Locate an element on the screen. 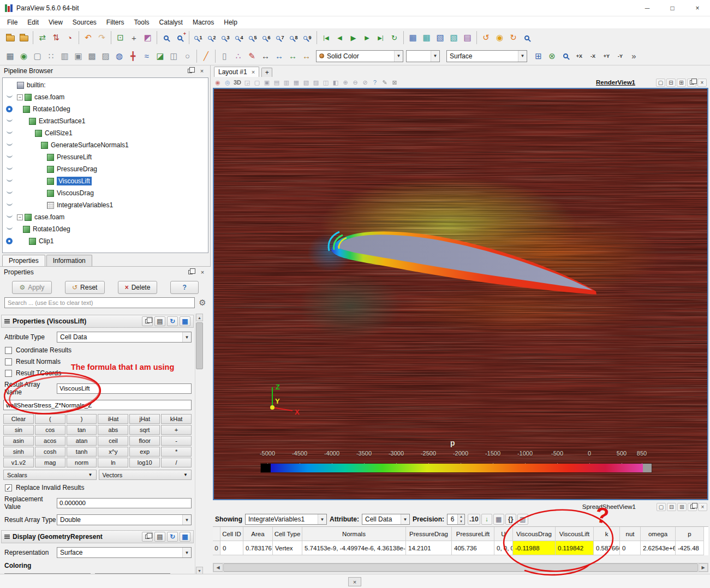 The width and height of the screenshot is (710, 588). column-header-omega: omega is located at coordinates (658, 534).